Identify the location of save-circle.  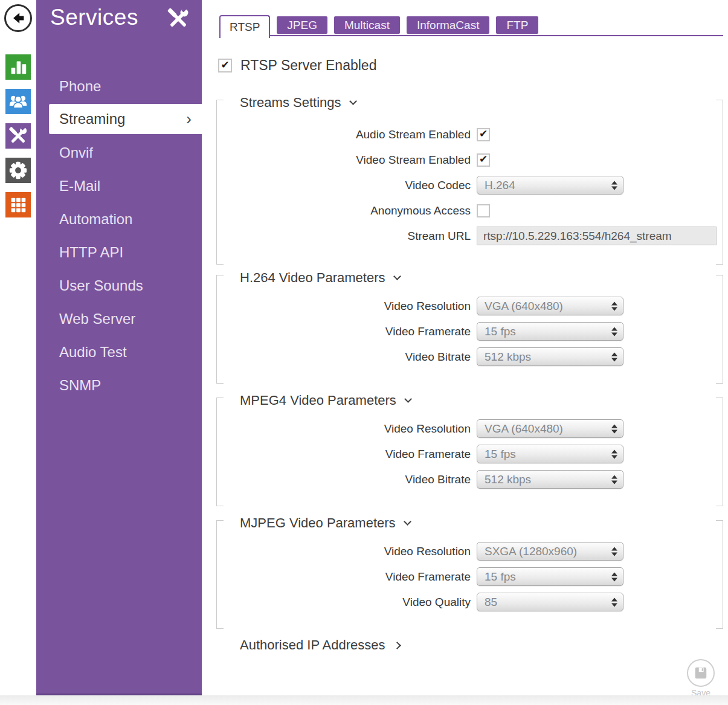
(701, 673).